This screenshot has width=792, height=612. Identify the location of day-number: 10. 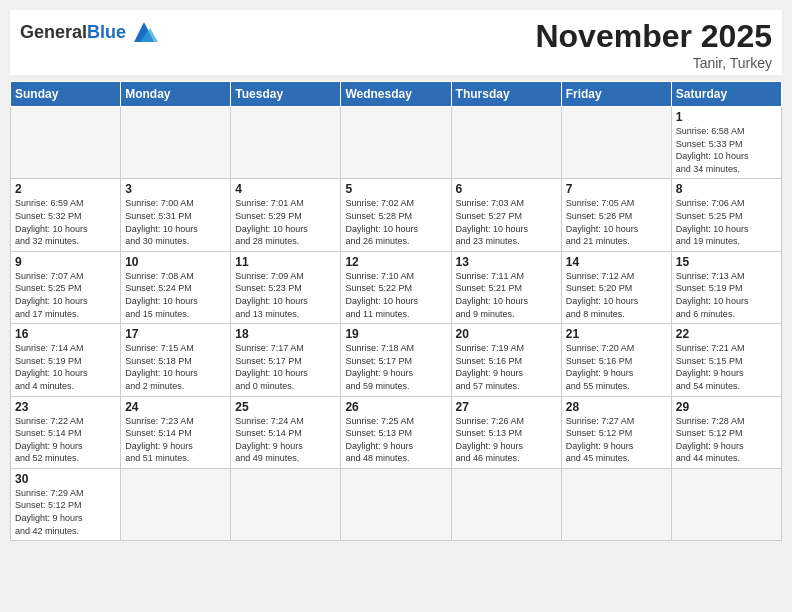
(176, 262).